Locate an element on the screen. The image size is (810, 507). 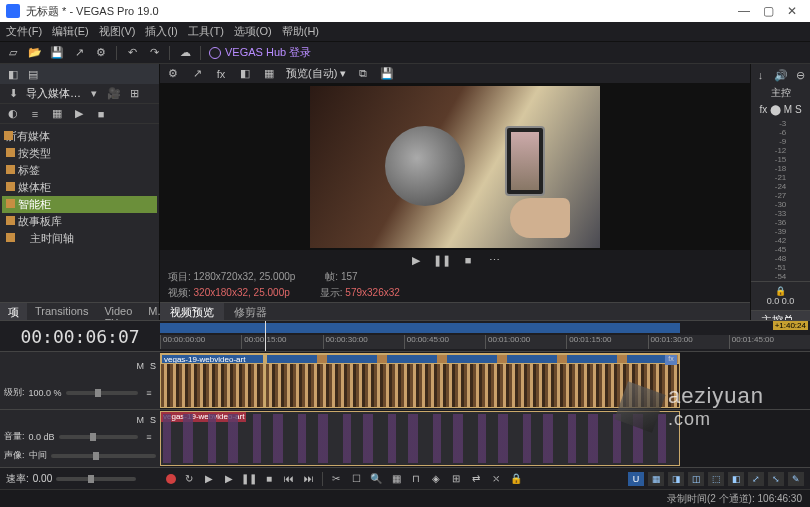
tree-tags: 标签 is located at coordinates (80, 170).